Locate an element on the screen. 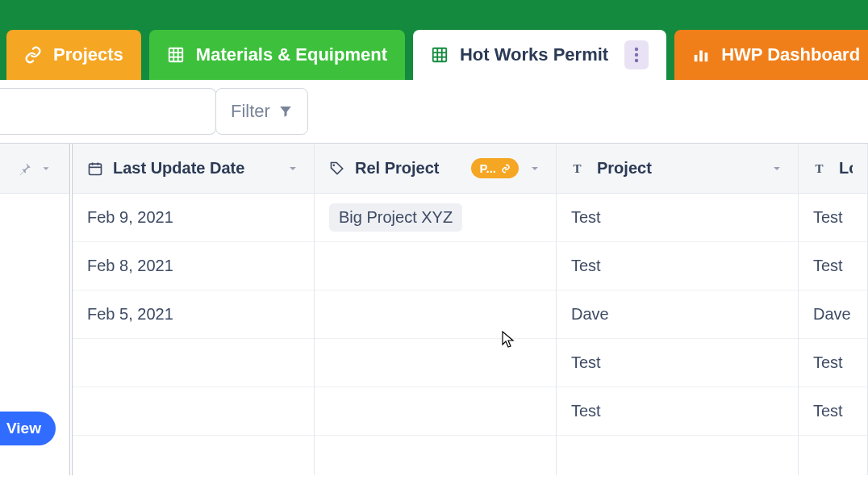  view-label: View is located at coordinates (24, 428).